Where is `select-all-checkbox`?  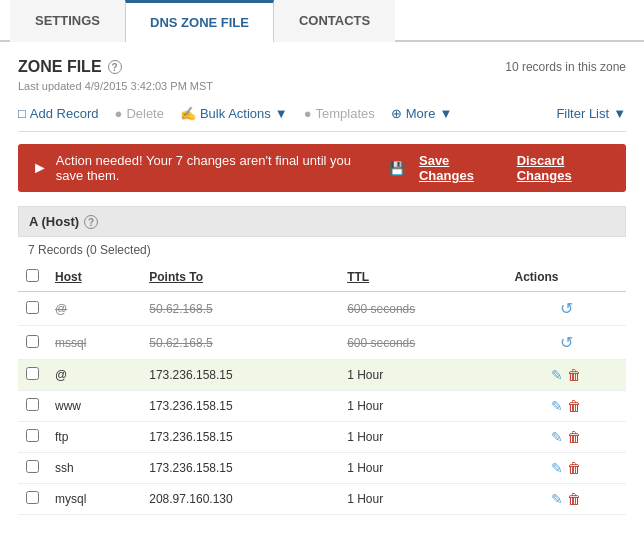 select-all-checkbox is located at coordinates (32, 276).